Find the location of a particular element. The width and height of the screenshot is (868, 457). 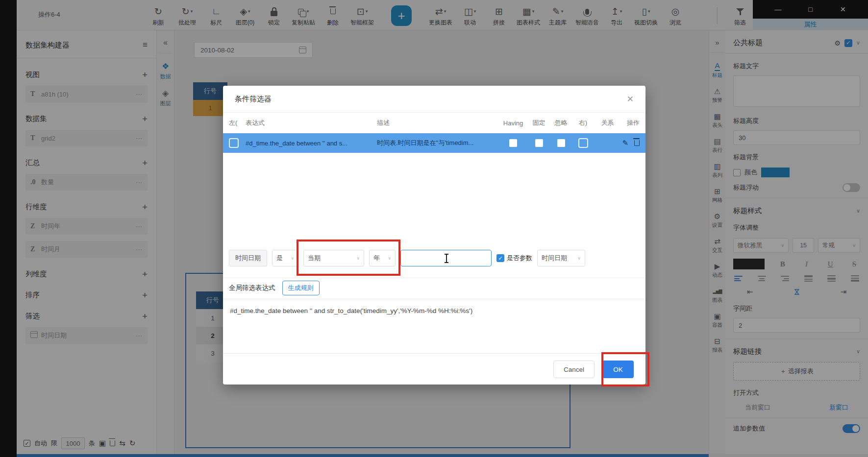

is-param-checkbox: ✓ is located at coordinates (500, 258).